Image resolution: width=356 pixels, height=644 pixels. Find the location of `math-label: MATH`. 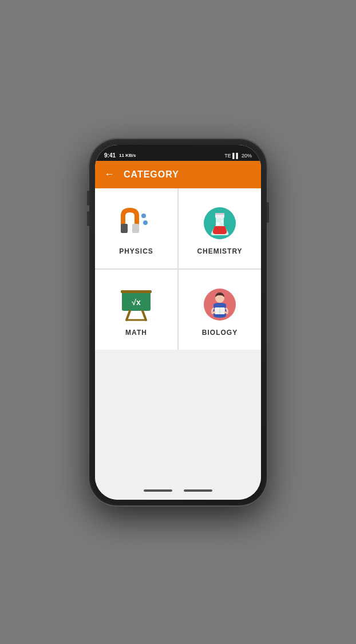

math-label: MATH is located at coordinates (136, 333).